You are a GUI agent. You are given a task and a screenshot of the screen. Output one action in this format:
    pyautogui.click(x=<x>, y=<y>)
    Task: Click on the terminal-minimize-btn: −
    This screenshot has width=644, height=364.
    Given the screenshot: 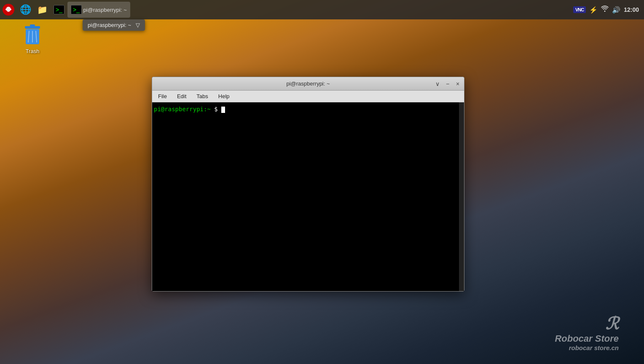 What is the action you would take?
    pyautogui.click(x=448, y=84)
    